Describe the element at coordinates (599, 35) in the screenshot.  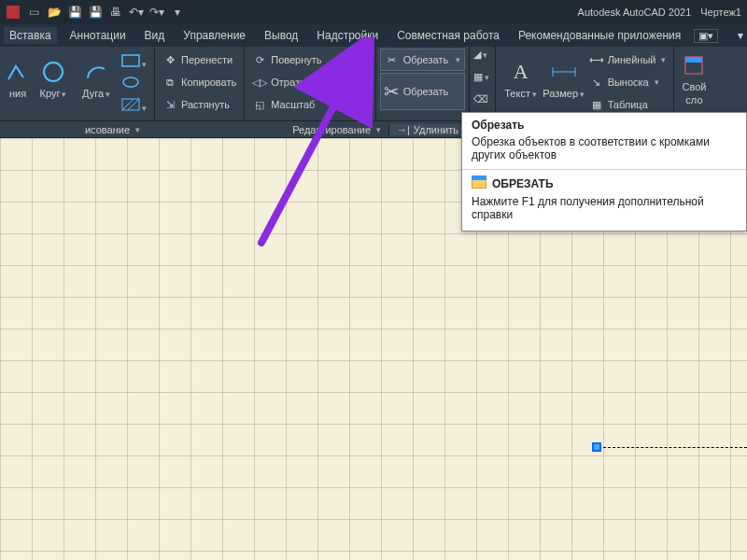
I see `tab-featured: Рекомендованные приложения` at that location.